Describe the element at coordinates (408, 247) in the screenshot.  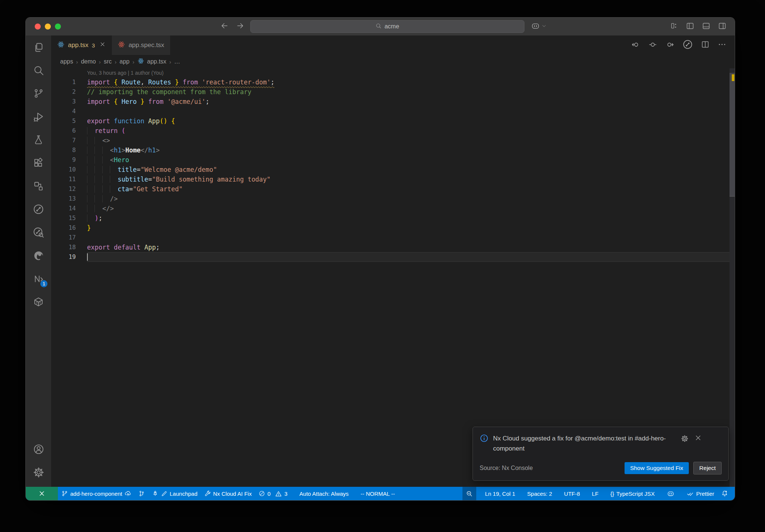
I see `line-content: export default App;` at that location.